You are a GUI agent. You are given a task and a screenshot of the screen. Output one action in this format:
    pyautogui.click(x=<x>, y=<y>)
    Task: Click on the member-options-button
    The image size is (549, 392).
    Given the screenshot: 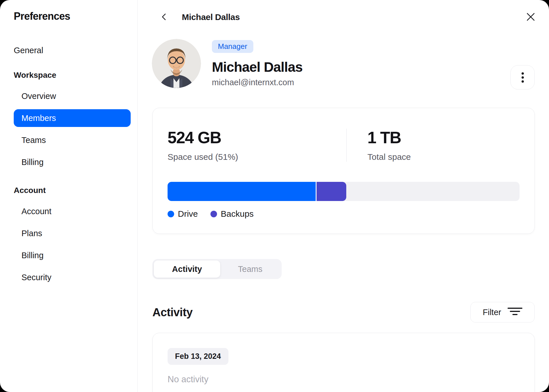 What is the action you would take?
    pyautogui.click(x=523, y=77)
    